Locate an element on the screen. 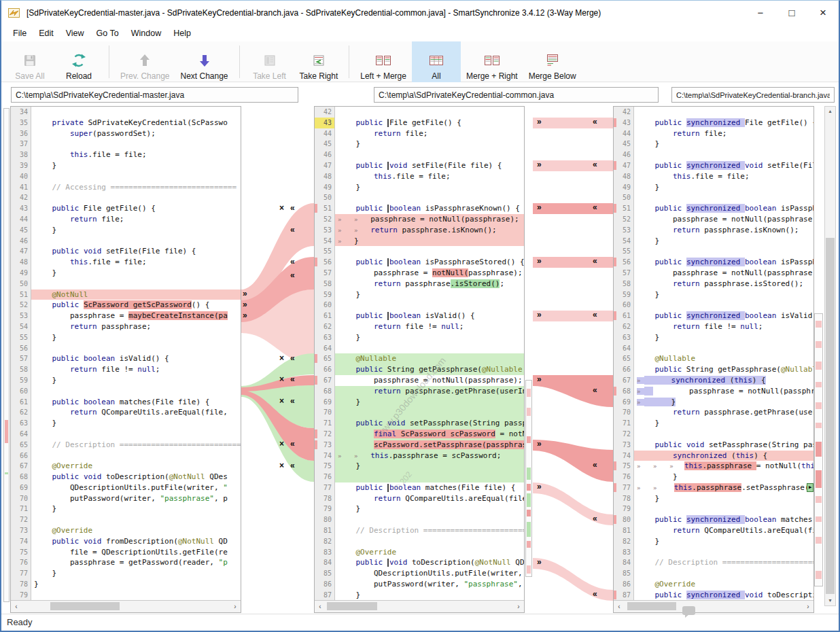  next-change-button: Next Change is located at coordinates (205, 62).